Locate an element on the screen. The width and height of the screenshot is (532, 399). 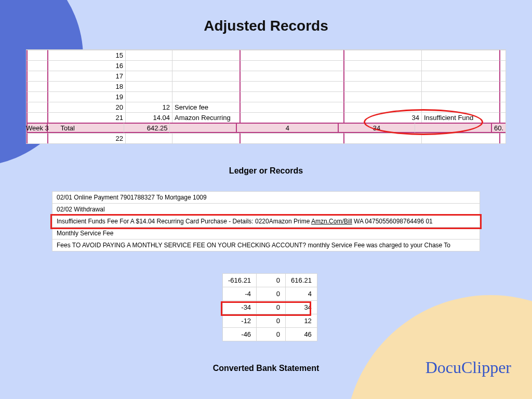
callout-ellipse is located at coordinates (423, 122).